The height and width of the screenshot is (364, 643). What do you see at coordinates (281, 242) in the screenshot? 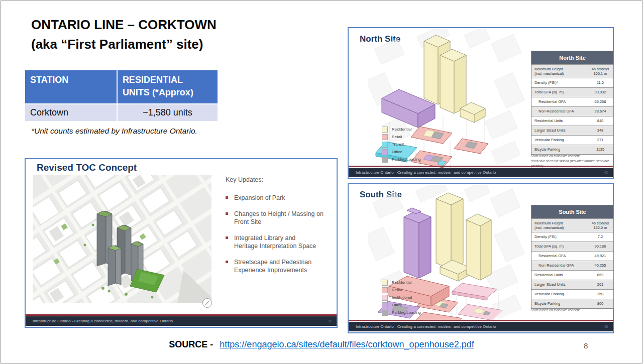
I see `list-item: Integrated Library and Heritage Interpre…` at bounding box center [281, 242].